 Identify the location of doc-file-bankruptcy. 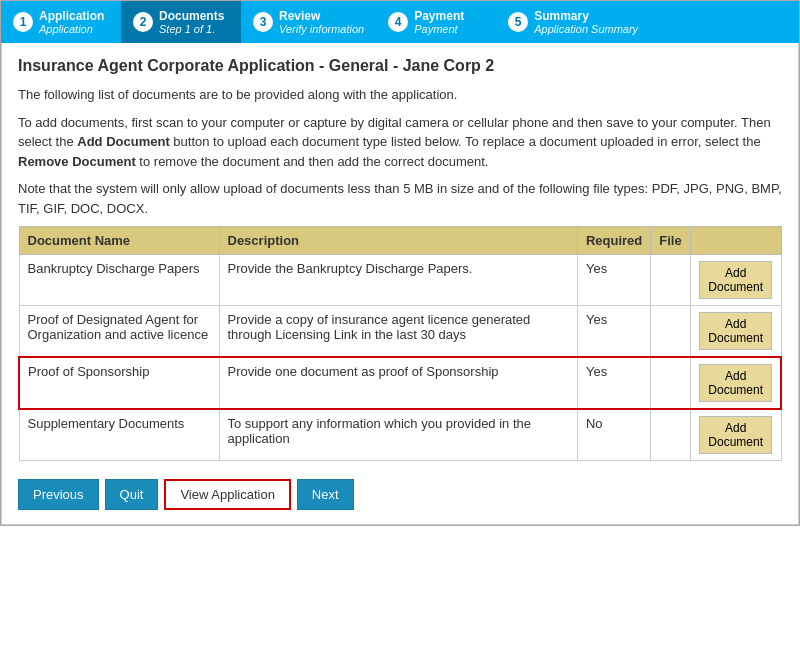
(671, 280).